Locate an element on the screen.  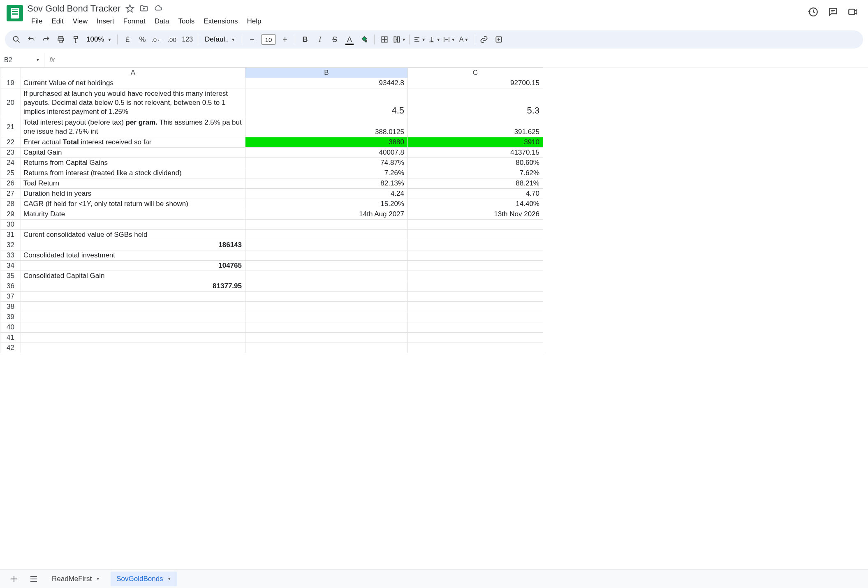
zoom-select: 100%▼ is located at coordinates (99, 39).